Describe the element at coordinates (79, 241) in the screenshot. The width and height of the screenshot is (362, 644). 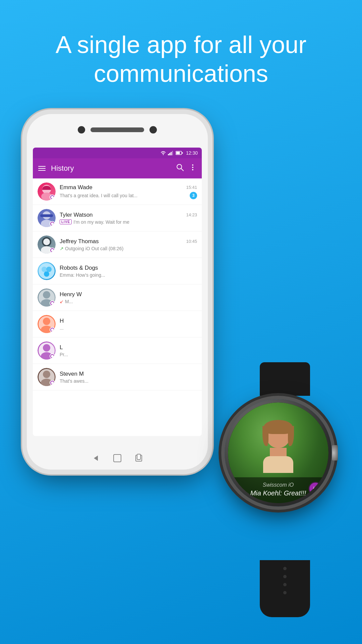
I see `chat-name: Jeffrey Thomas` at that location.